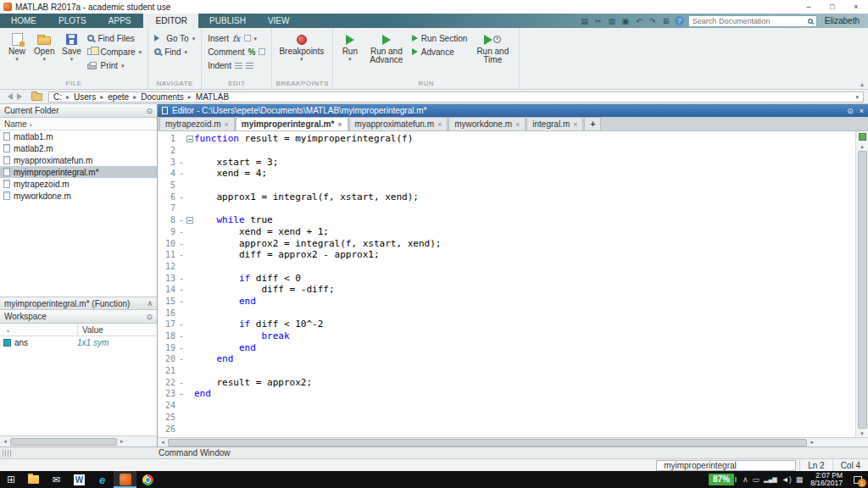 This screenshot has height=488, width=868. What do you see at coordinates (861, 111) in the screenshot?
I see `editor-close-icon` at bounding box center [861, 111].